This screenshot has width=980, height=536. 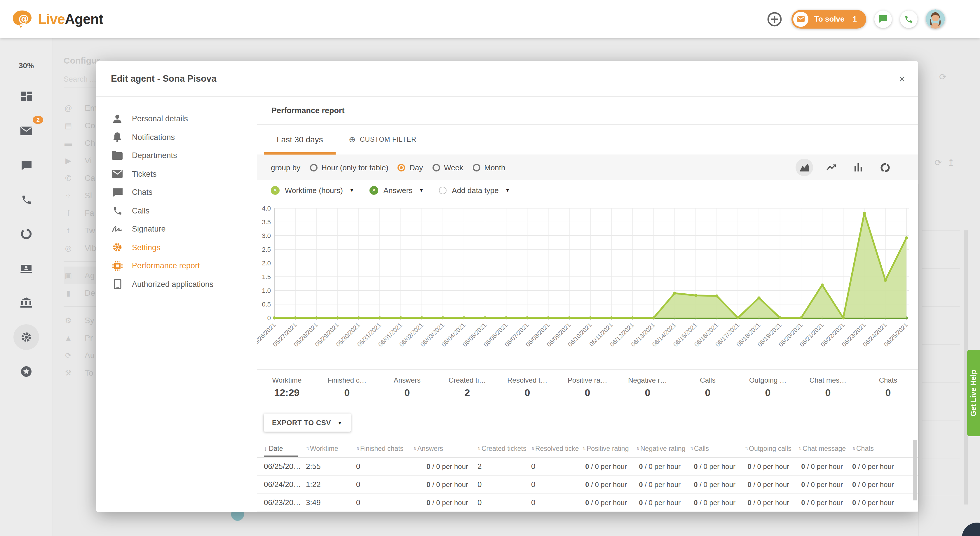 I want to click on tab-last-30-days: Last 30 days, so click(x=300, y=140).